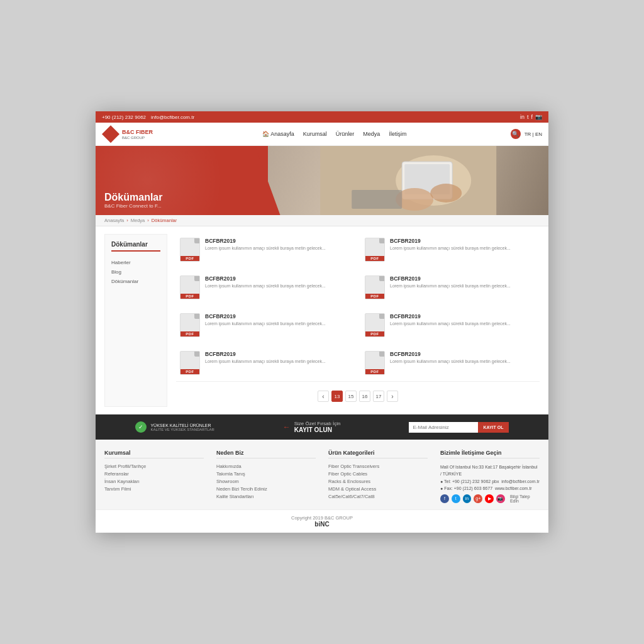 This screenshot has width=644, height=644. What do you see at coordinates (490, 477) in the screenshot?
I see `footer-col-iletisim: Bizimle İletişime Geçin Mall Of Istanbul…` at bounding box center [490, 477].